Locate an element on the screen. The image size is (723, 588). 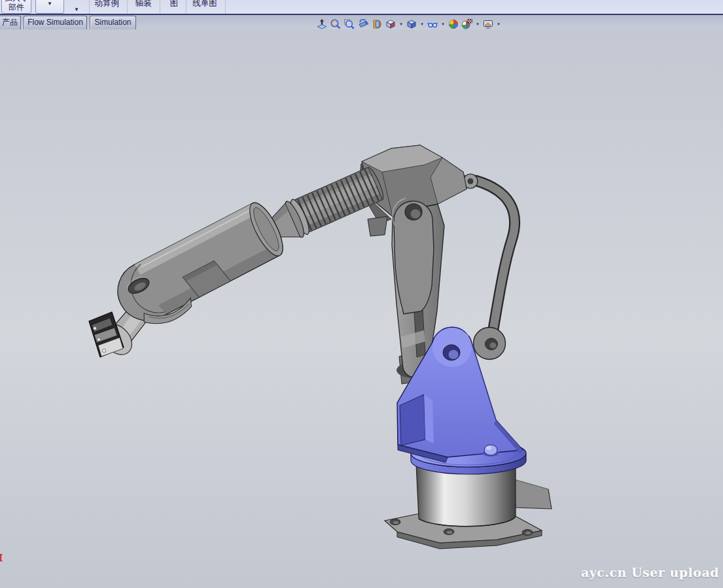
toolbar-button-2-label: 轴装 is located at coordinates (143, 4).